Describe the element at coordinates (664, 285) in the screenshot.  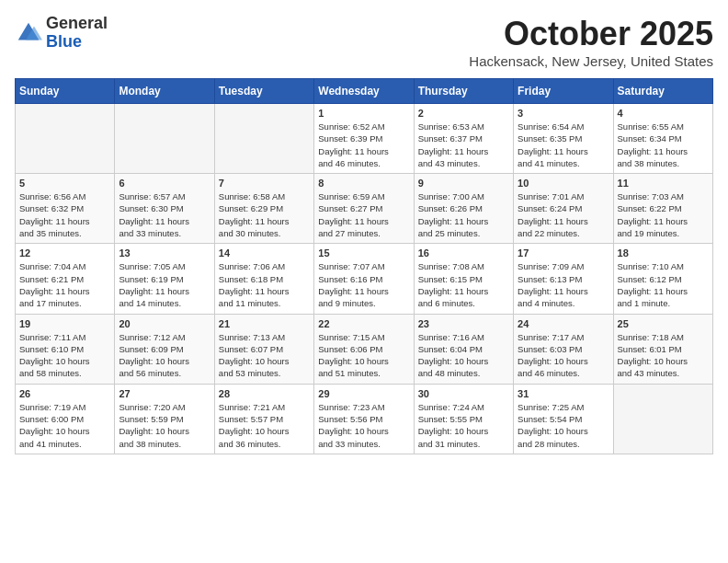
I see `day-info: Sunrise: 7:10 AM Sunset: 6:12 PM Dayligh…` at that location.